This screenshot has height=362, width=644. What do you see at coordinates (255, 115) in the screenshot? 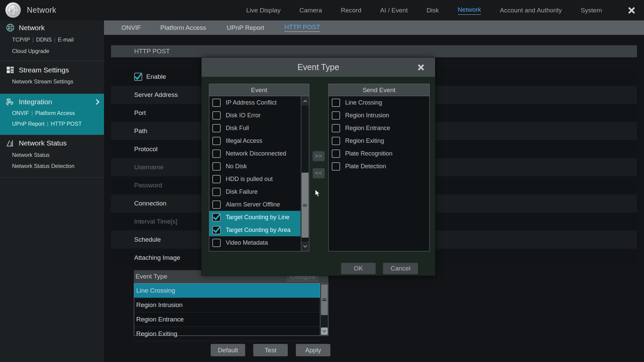
I see `dialog-list-item-disk-io-error: Disk IO Error` at bounding box center [255, 115].